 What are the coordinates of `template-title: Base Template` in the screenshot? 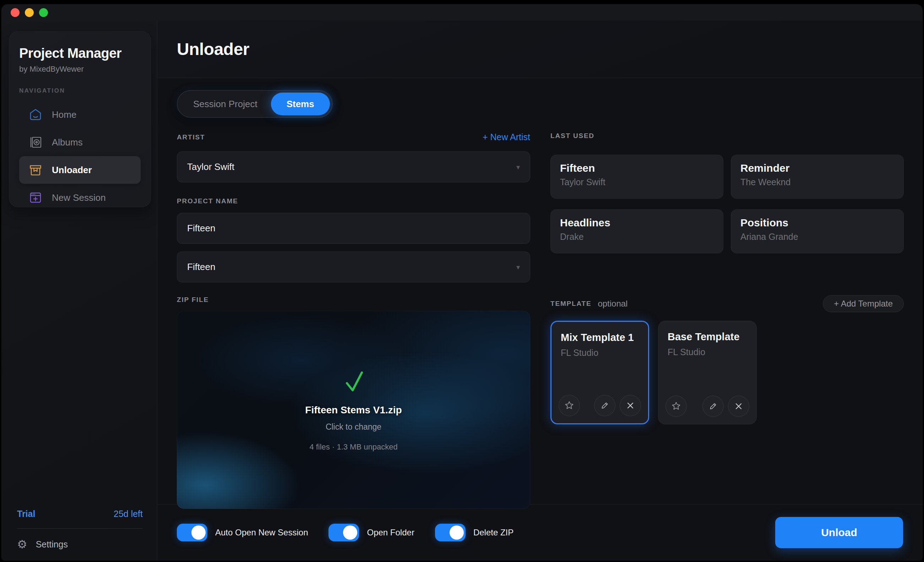 It's located at (707, 337).